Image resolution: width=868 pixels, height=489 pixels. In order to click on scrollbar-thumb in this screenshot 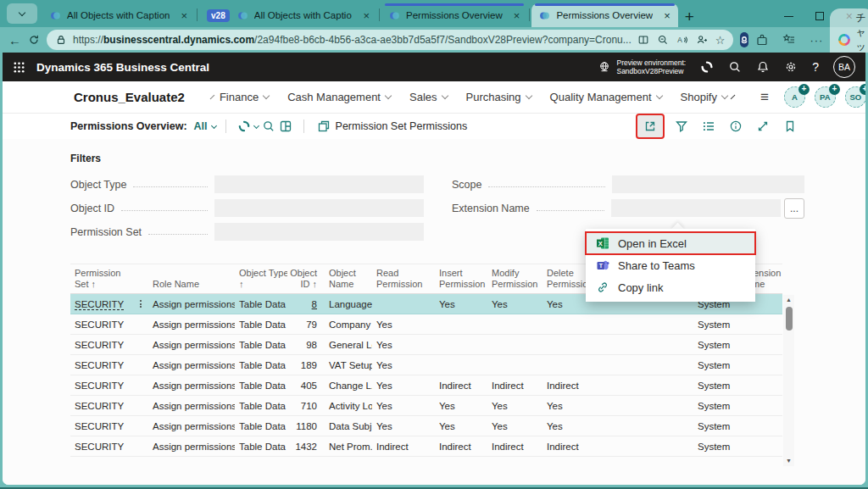, I will do `click(789, 319)`.